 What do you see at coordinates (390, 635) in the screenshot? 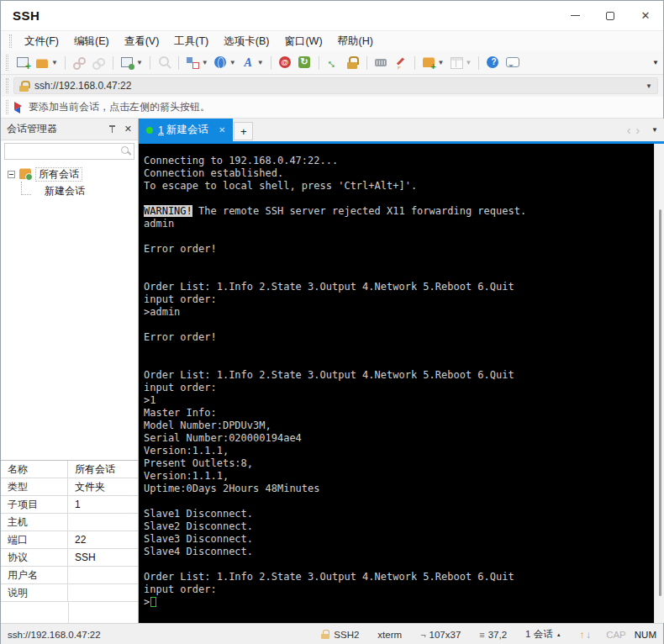
I see `status-terminal-type: xterm` at bounding box center [390, 635].